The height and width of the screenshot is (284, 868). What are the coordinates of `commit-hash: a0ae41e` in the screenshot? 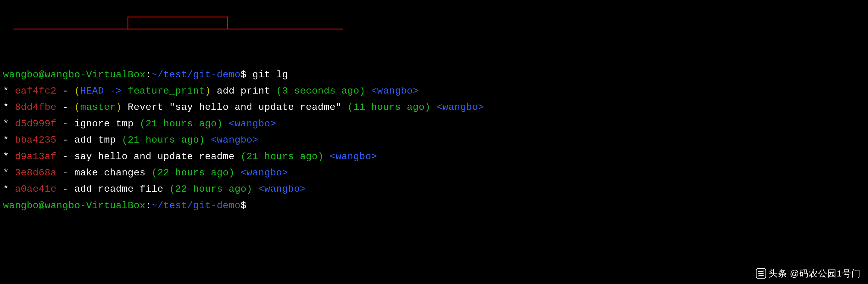 It's located at (36, 189).